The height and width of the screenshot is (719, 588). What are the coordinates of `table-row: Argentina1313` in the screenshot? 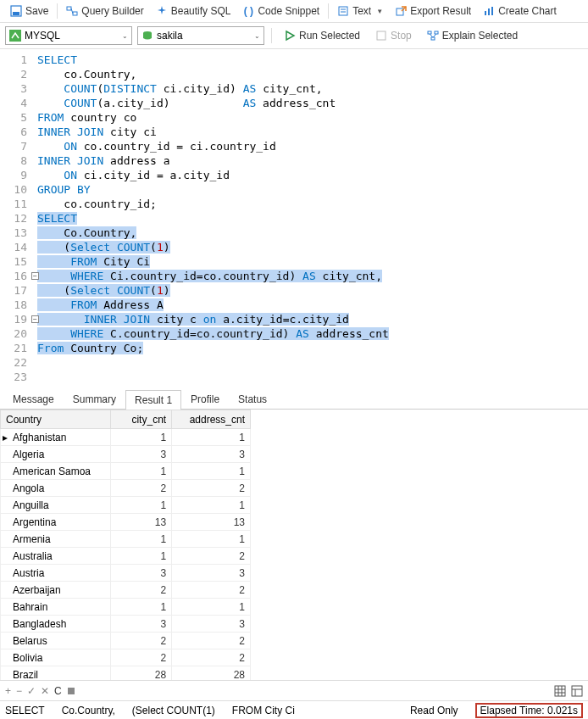 It's located at (125, 522).